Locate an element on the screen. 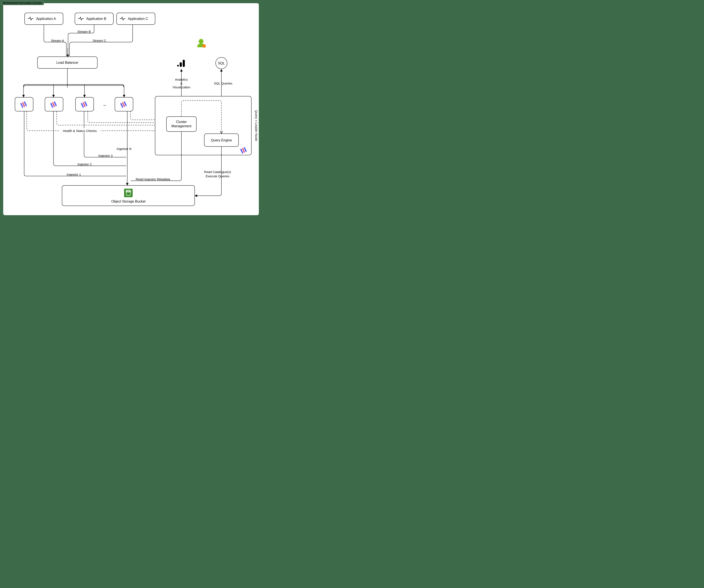 This screenshot has width=704, height=588. leader-side-label: Query + Leader Node is located at coordinates (256, 126).